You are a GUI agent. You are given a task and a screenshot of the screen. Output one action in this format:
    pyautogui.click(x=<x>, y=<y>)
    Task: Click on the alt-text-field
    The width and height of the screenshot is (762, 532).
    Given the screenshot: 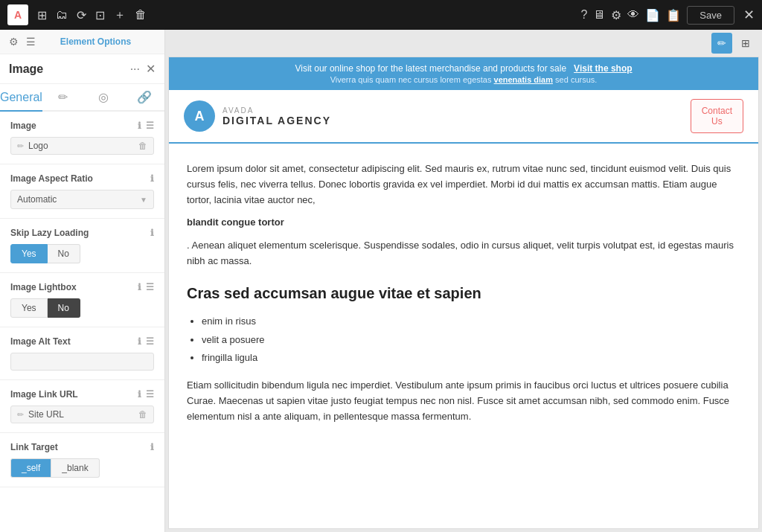 What is the action you would take?
    pyautogui.click(x=82, y=362)
    